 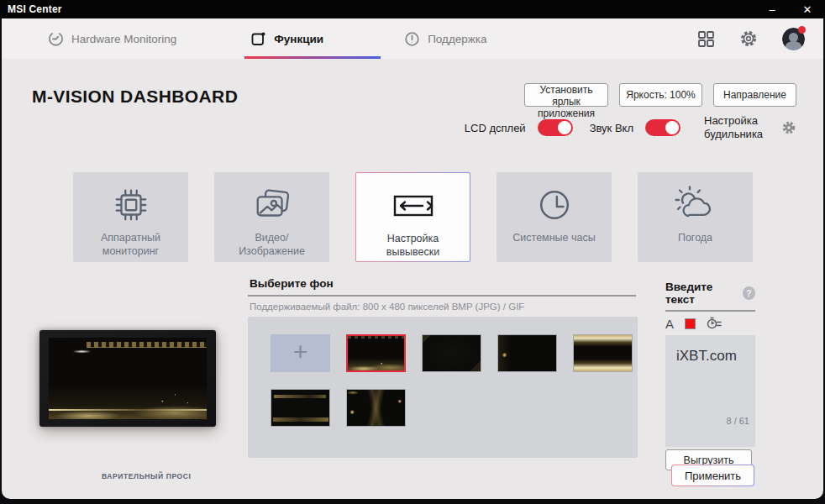 I want to click on thumbnail-grid: +, so click(x=452, y=381).